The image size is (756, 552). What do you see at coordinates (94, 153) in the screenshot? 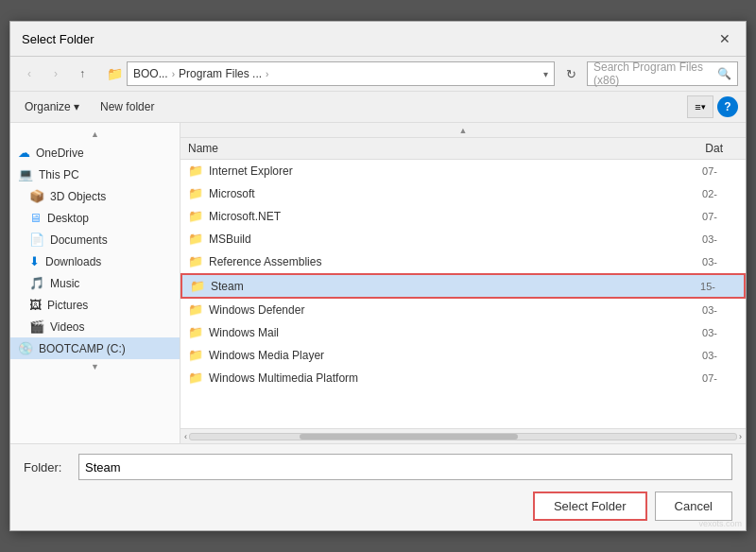
I see `sidebar-item-onedrive: ☁ OneDrive` at bounding box center [94, 153].